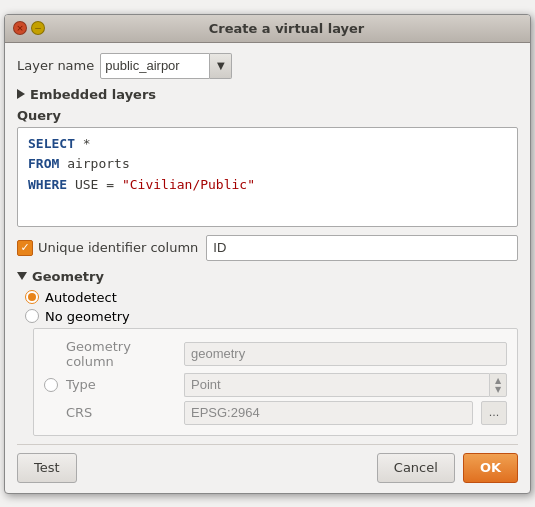 This screenshot has height=507, width=535. What do you see at coordinates (346, 354) in the screenshot?
I see `geometry-column-input` at bounding box center [346, 354].